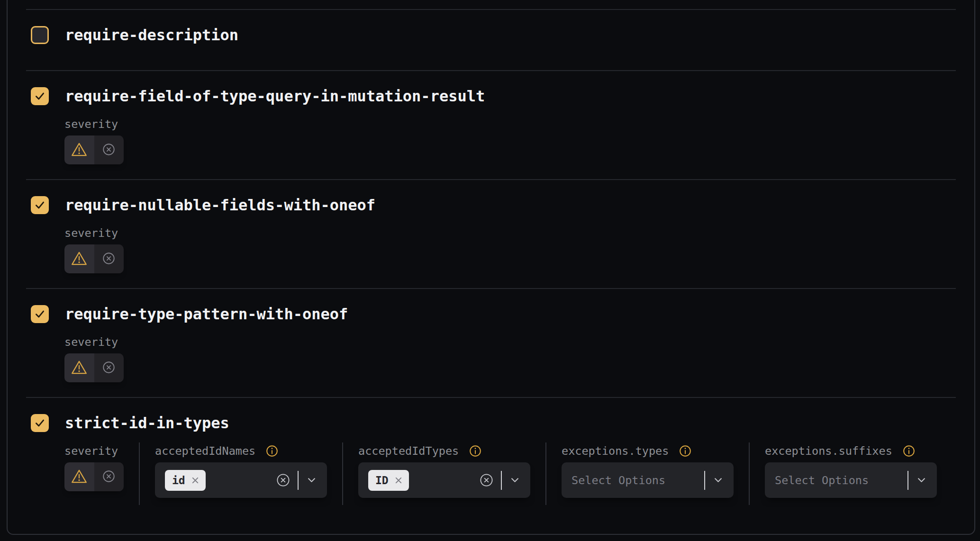  What do you see at coordinates (389, 480) in the screenshot?
I see `tag-chip: ID` at bounding box center [389, 480].